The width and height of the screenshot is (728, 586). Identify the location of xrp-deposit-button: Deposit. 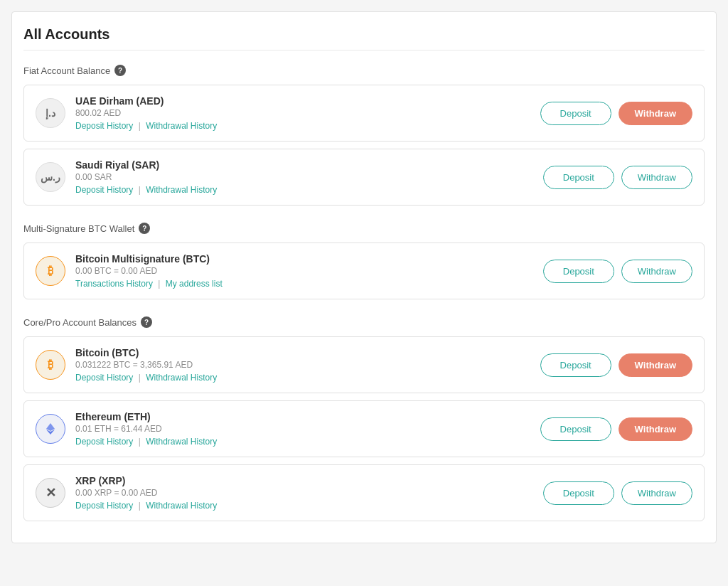
(579, 494).